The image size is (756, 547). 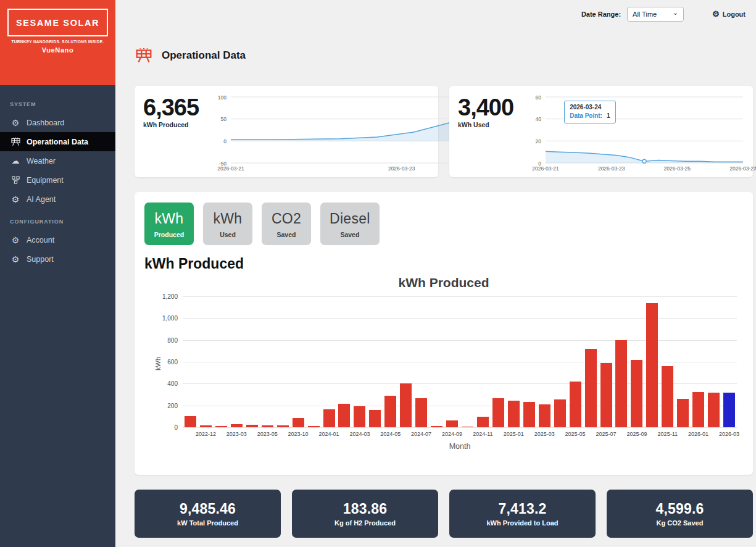 I want to click on equipment-icon, so click(x=15, y=180).